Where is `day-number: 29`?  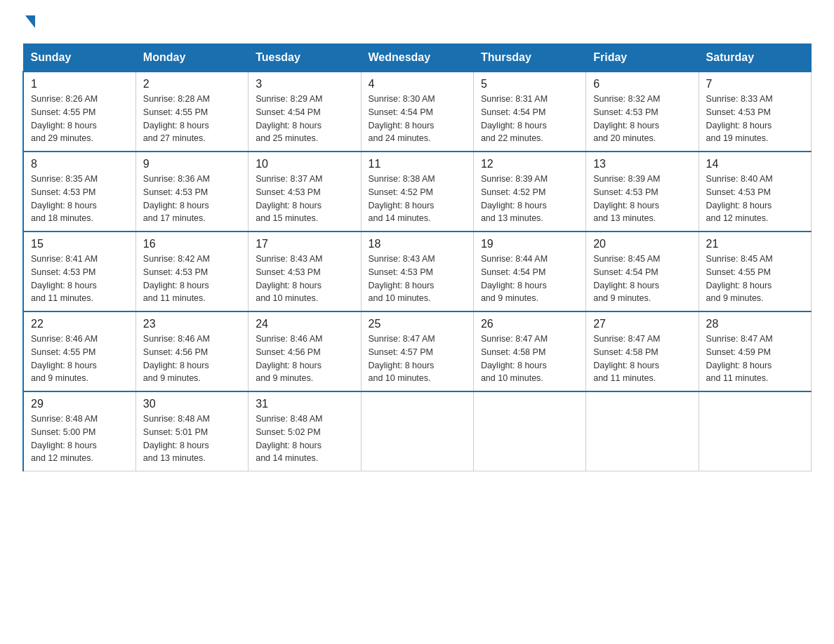
day-number: 29 is located at coordinates (80, 404).